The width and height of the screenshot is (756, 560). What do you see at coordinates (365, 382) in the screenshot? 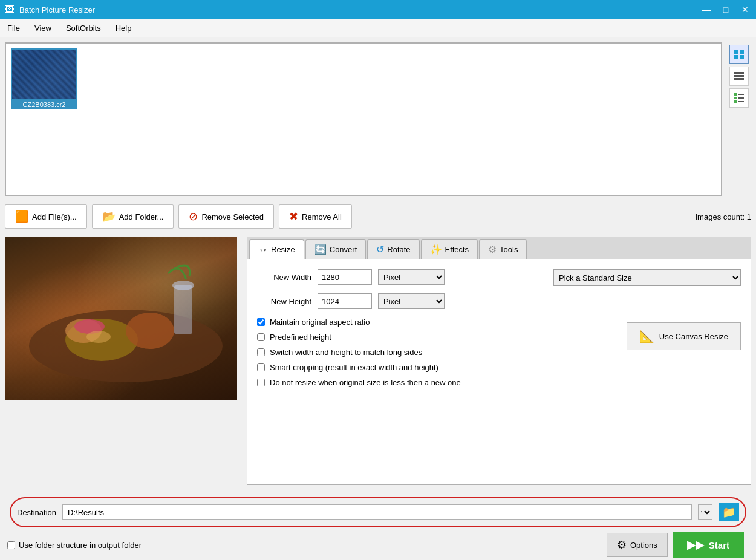
I see `noresize-label: Do not resize when original size is less…` at bounding box center [365, 382].